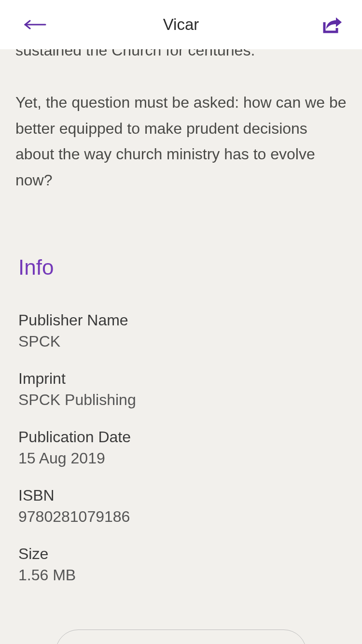  What do you see at coordinates (182, 506) in the screenshot?
I see `info-item-isbn: ISBN 9780281079186` at bounding box center [182, 506].